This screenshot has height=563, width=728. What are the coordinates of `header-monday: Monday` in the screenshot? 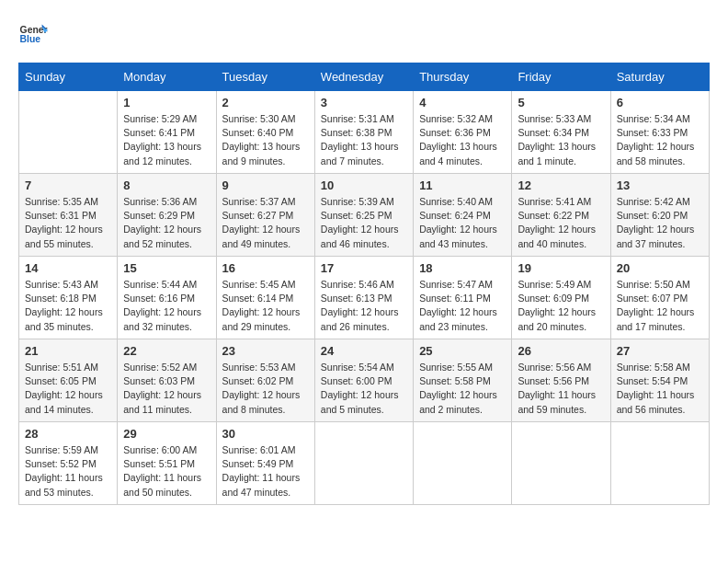 It's located at (167, 77).